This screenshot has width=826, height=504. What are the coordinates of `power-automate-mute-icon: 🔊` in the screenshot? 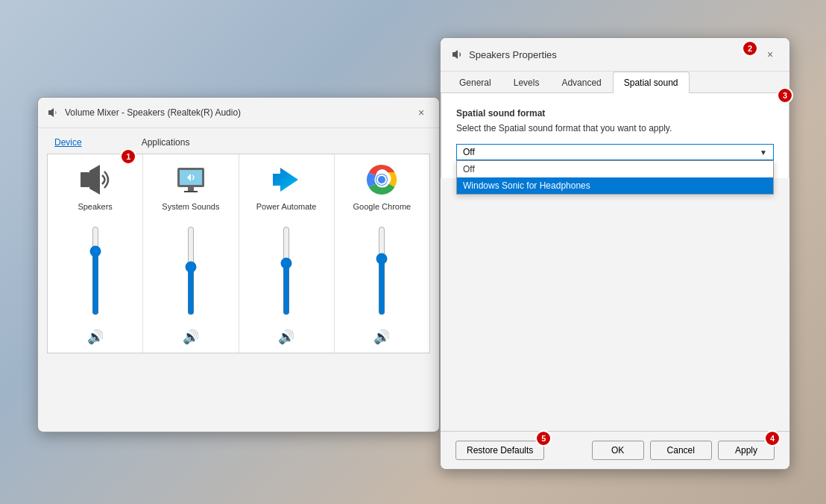 It's located at (286, 337).